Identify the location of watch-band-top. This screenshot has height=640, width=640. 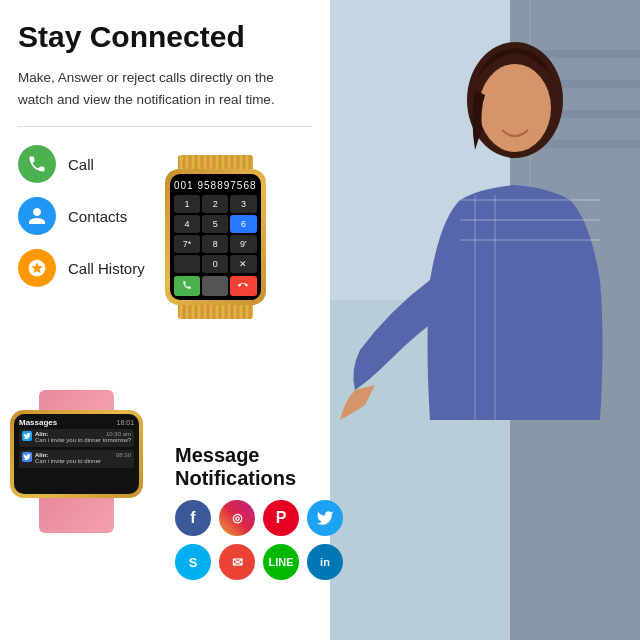
(216, 162).